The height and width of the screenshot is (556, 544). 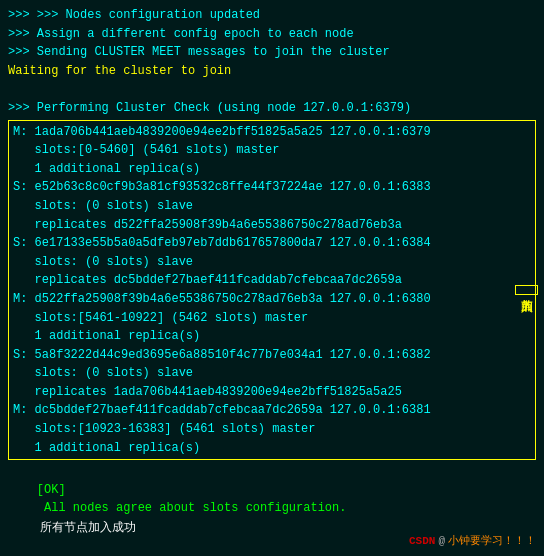 I want to click on box-line-8: slots: (0 slots) slave, so click(x=272, y=262).